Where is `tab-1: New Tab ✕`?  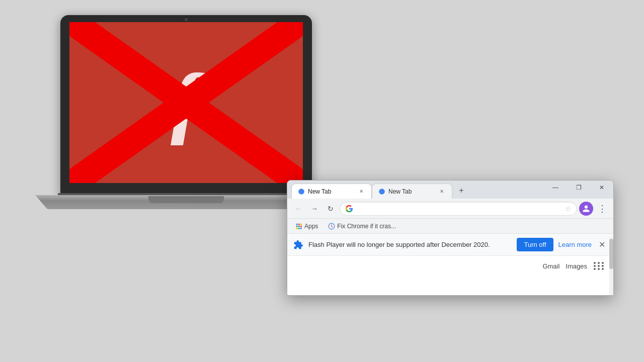 tab-1: New Tab ✕ is located at coordinates (332, 191).